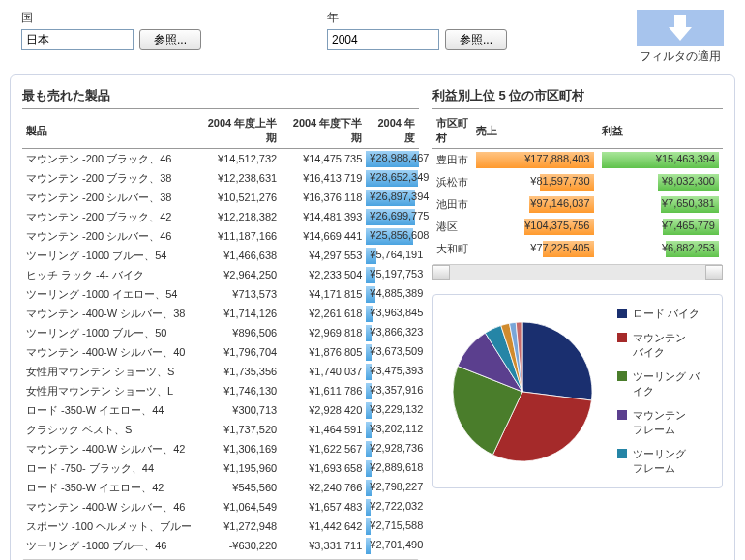  I want to click on h1-value: ¥12,238,631, so click(238, 178).